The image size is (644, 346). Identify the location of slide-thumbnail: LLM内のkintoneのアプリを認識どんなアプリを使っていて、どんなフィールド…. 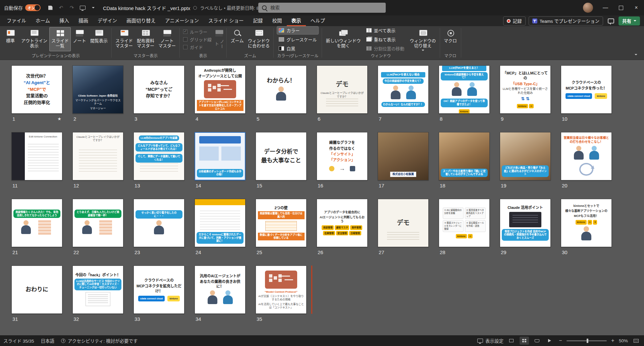
(159, 156).